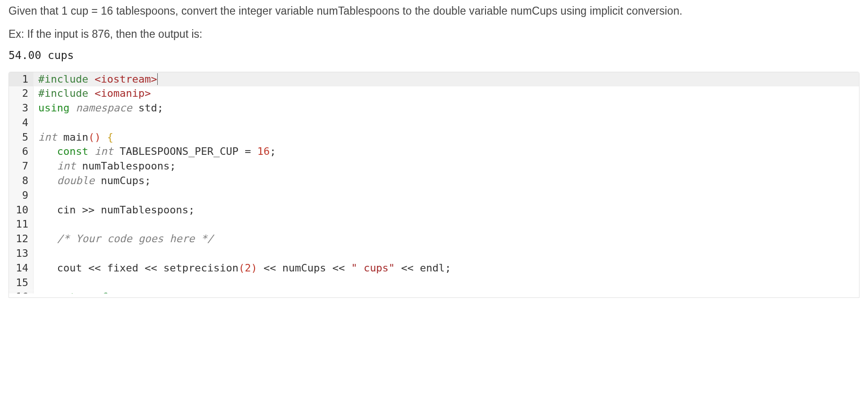 This screenshot has height=406, width=868. What do you see at coordinates (434, 181) in the screenshot?
I see `code-line: 8 double numCups;` at bounding box center [434, 181].